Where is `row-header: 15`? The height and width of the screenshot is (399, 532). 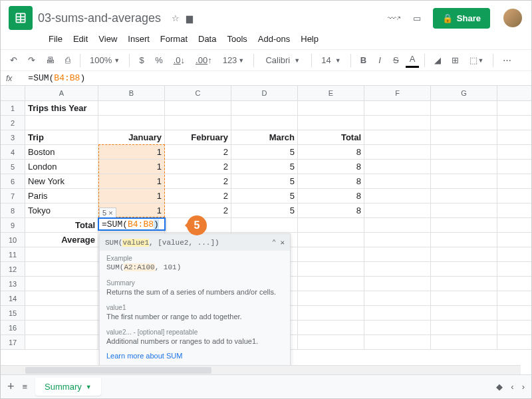 row-header: 15 is located at coordinates (13, 313).